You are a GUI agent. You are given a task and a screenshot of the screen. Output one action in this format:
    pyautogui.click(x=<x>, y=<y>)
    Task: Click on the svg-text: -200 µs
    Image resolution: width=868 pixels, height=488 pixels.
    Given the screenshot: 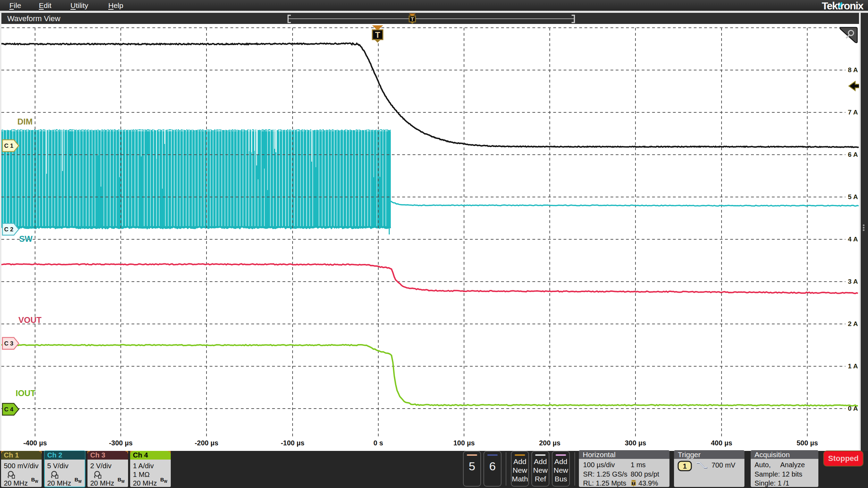 What is the action you would take?
    pyautogui.click(x=207, y=443)
    